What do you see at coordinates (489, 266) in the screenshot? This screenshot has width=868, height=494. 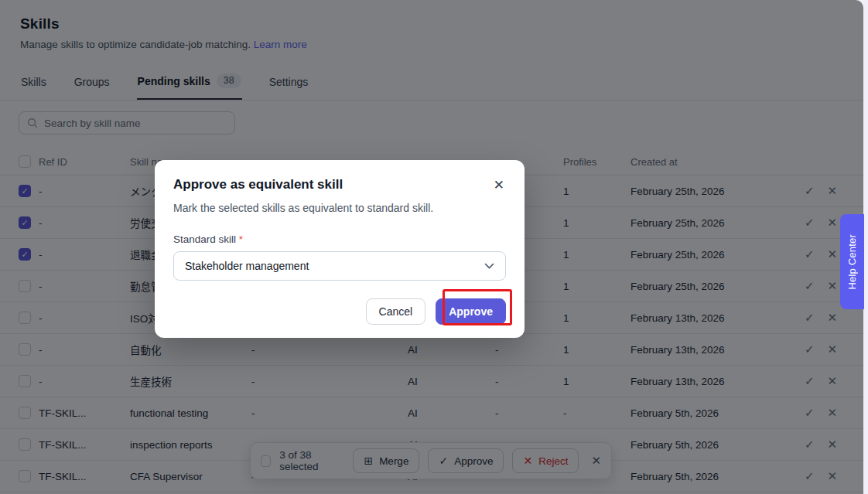 I see `chevron-down-icon` at bounding box center [489, 266].